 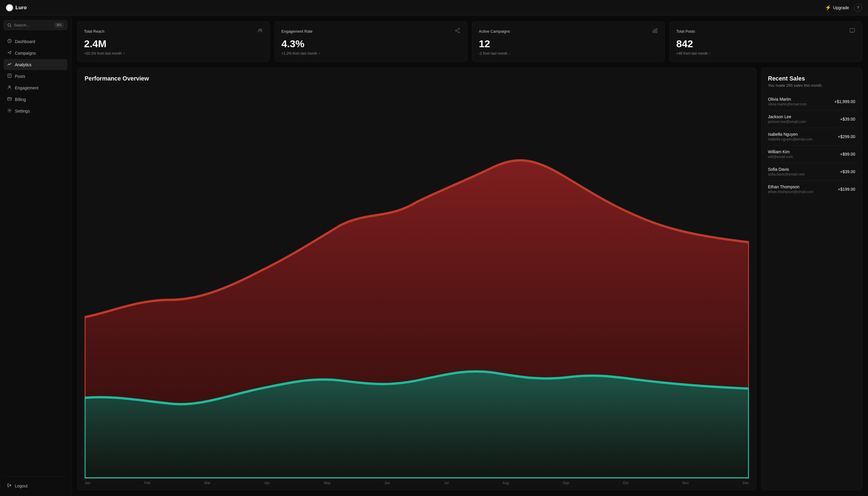 What do you see at coordinates (780, 157) in the screenshot?
I see `sale-email: will@email.com` at bounding box center [780, 157].